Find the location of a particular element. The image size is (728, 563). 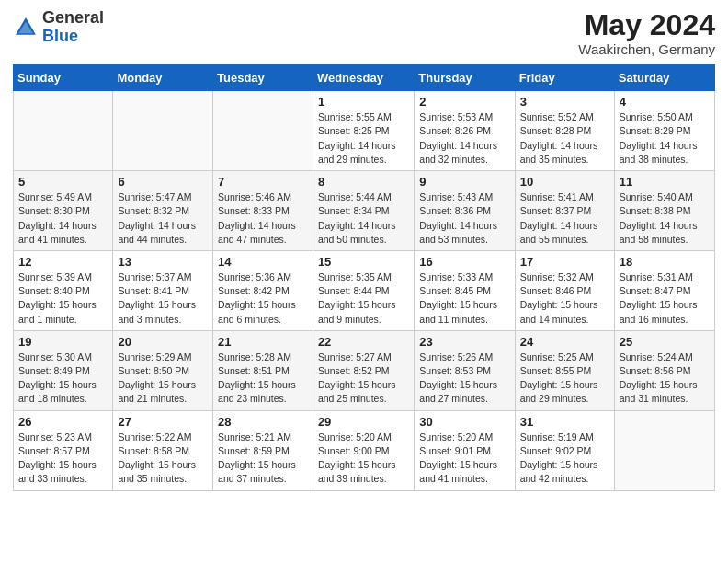

day-info: Sunrise: 5:36 AM Sunset: 8:42 PM Dayligh… is located at coordinates (263, 298).